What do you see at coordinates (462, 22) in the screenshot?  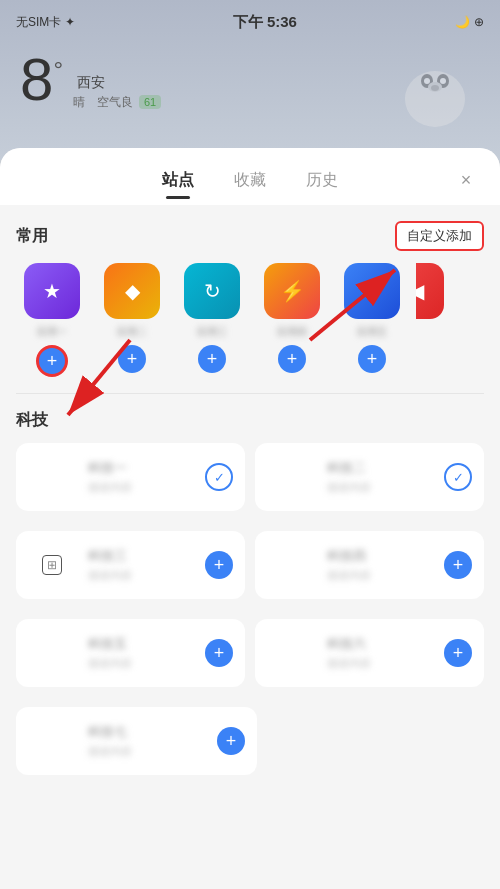 I see `moon-icon: 🌙` at bounding box center [462, 22].